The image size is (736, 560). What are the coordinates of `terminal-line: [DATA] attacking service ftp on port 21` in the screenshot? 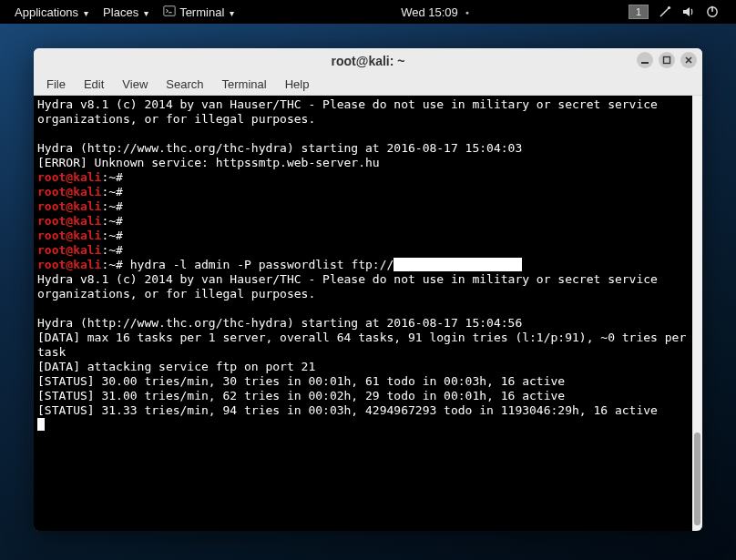 It's located at (363, 367).